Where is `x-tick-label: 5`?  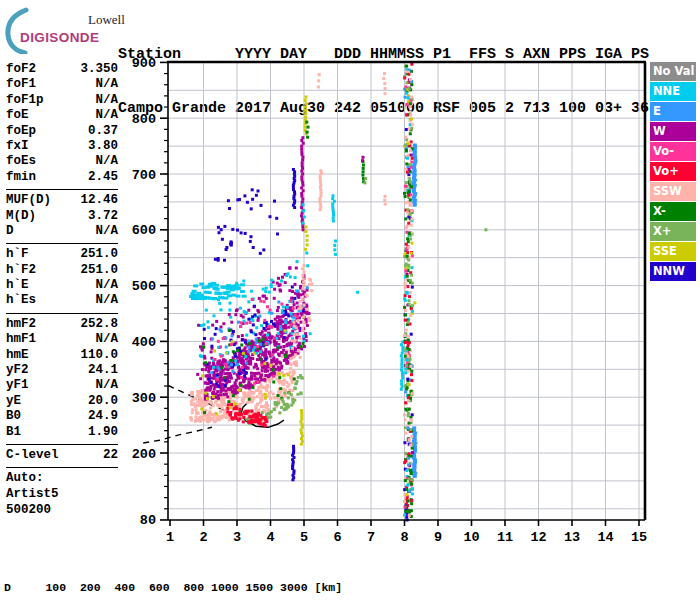
x-tick-label: 5 is located at coordinates (304, 538).